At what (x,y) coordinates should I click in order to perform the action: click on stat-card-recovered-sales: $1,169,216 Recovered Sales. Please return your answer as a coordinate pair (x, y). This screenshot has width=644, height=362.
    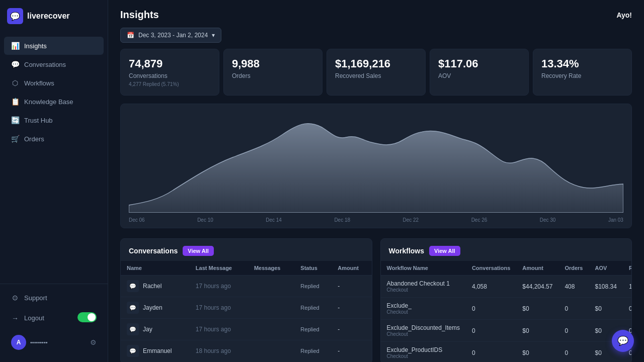
    Looking at the image, I should click on (376, 72).